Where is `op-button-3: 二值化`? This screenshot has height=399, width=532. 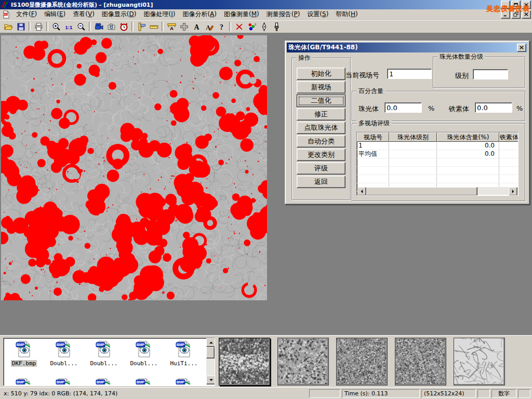
op-button-3: 二值化 is located at coordinates (321, 101).